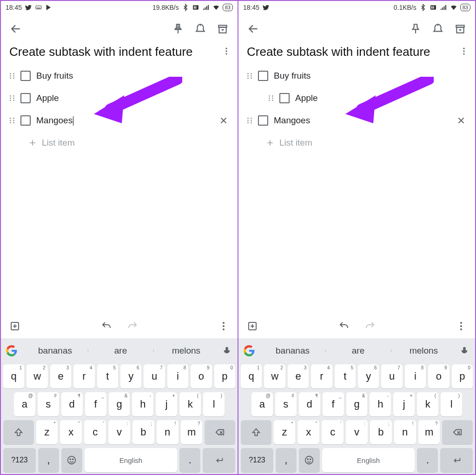 The height and width of the screenshot is (475, 476). Describe the element at coordinates (119, 98) in the screenshot. I see `checklist-item: Apple` at that location.